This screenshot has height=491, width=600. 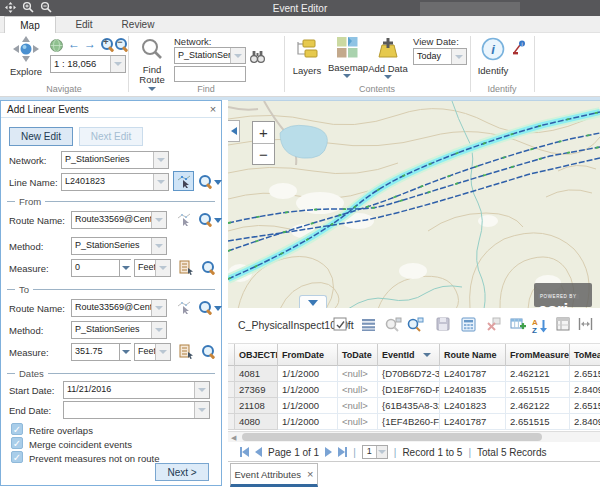 What do you see at coordinates (184, 219) in the screenshot?
I see `from-select-route-button` at bounding box center [184, 219].